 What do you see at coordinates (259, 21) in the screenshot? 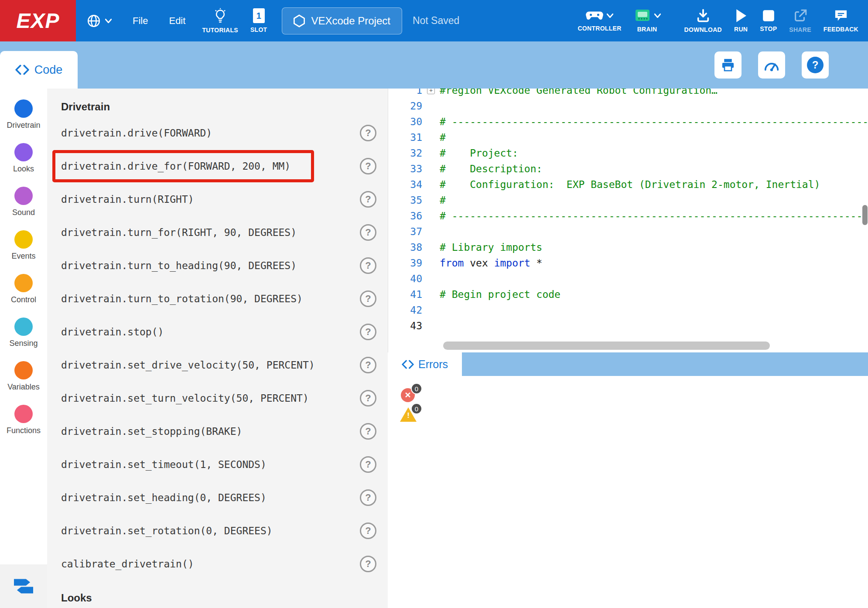
I see `slot-button: 1 SLOT` at bounding box center [259, 21].